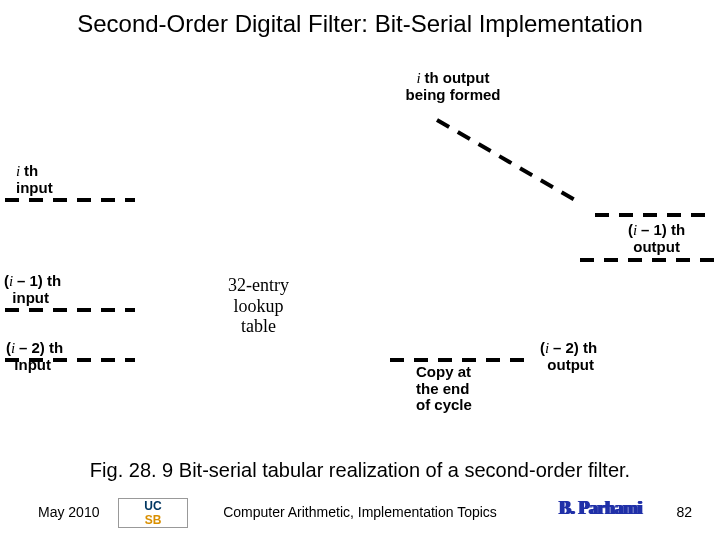  Describe the element at coordinates (32, 290) in the screenshot. I see `label-i1-input: (i – 1) th input` at that location.